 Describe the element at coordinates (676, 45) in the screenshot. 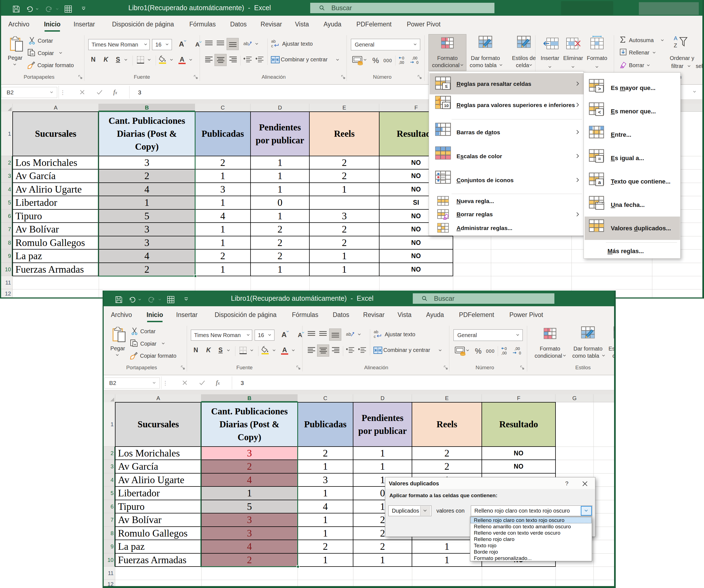

I see `svg-text: Z` at that location.